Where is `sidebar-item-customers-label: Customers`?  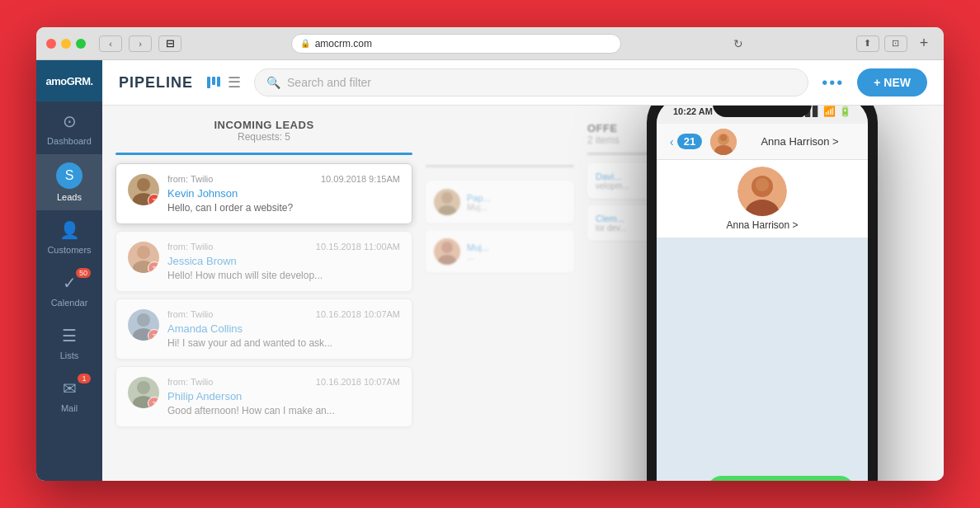
sidebar-item-customers-label: Customers is located at coordinates (69, 250).